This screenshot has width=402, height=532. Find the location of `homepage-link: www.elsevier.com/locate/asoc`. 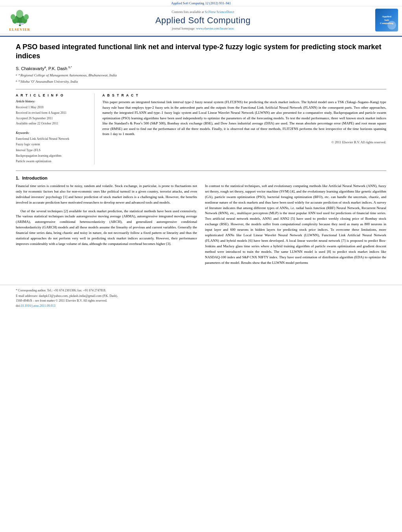

homepage-link: www.elsevier.com/locate/asoc is located at coordinates (215, 28).